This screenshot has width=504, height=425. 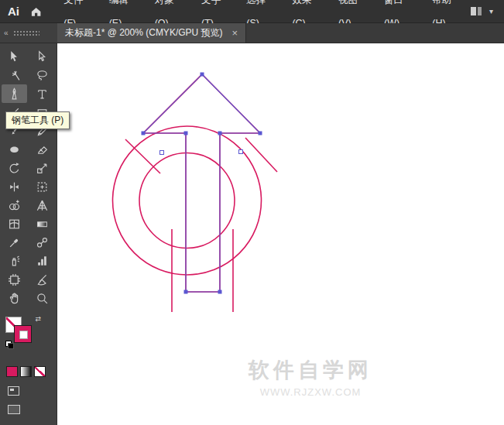 What do you see at coordinates (14, 169) in the screenshot?
I see `icon-rotate` at bounding box center [14, 169].